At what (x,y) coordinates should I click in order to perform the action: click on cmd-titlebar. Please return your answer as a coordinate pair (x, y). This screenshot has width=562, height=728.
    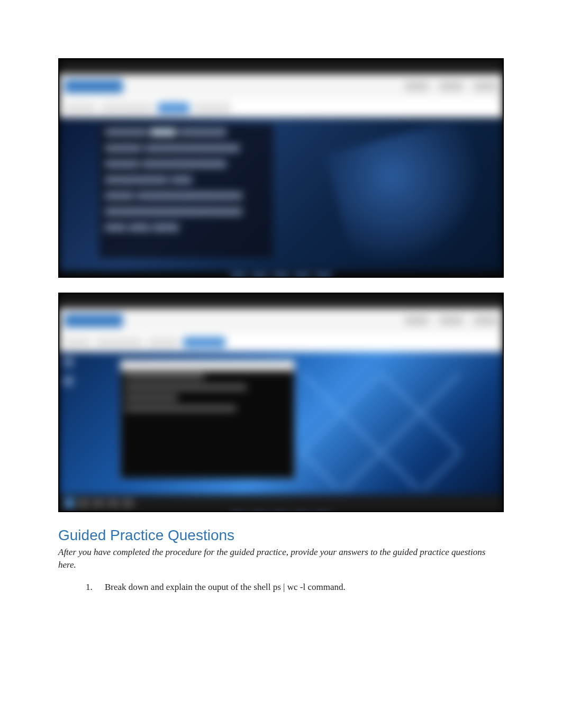
    Looking at the image, I should click on (207, 366).